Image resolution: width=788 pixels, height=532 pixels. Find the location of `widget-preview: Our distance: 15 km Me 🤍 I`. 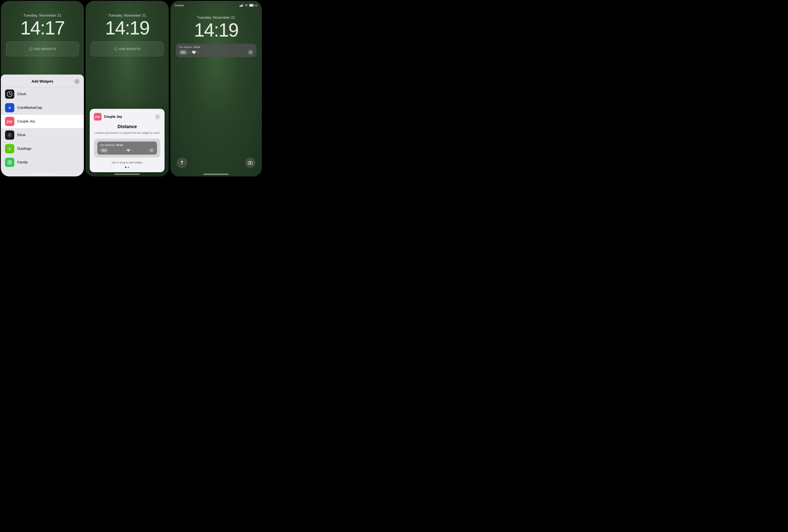

widget-preview: Our distance: 15 km Me 🤍 I is located at coordinates (127, 148).